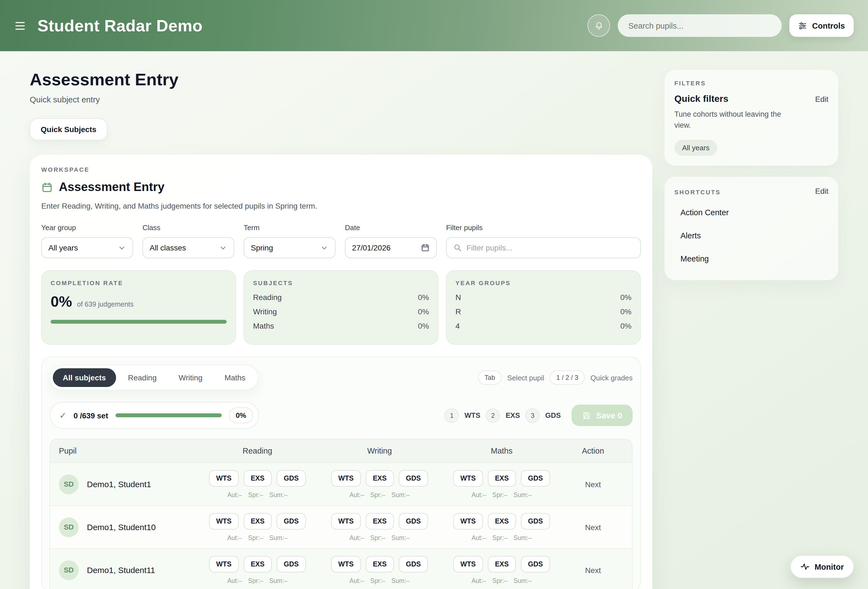 The image size is (868, 589). What do you see at coordinates (289, 248) in the screenshot?
I see `term-select: Spring` at bounding box center [289, 248].